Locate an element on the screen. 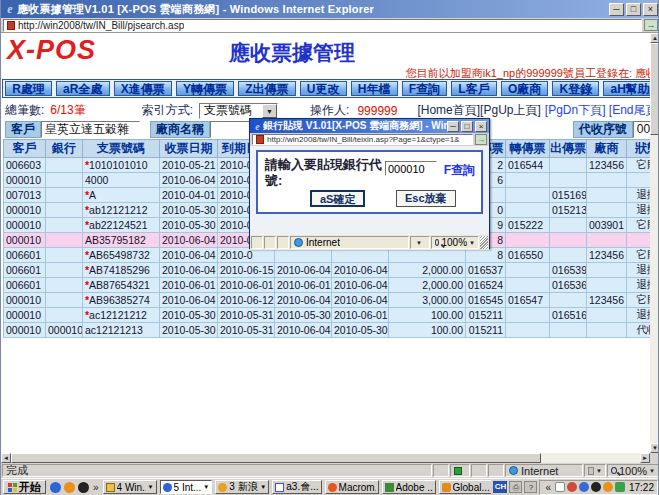 This screenshot has width=659, height=495. printer-icon: ⎙ is located at coordinates (516, 487).